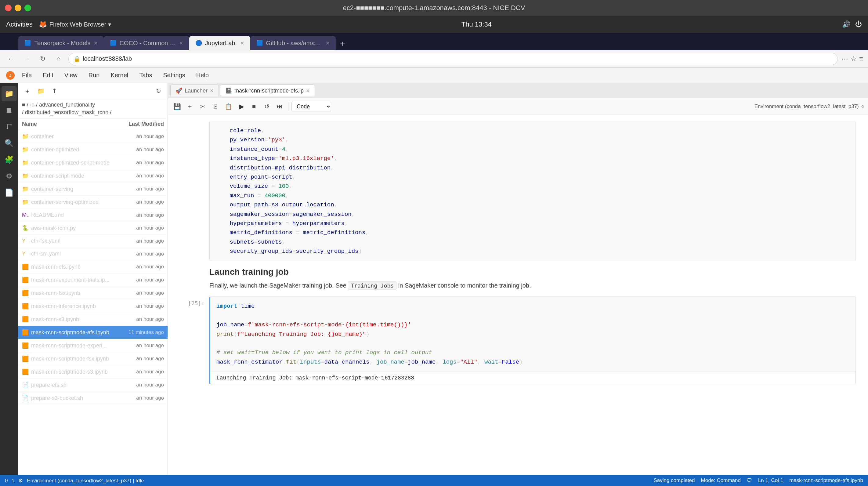 This screenshot has height=486, width=868. What do you see at coordinates (308, 91) in the screenshot?
I see `close-notebook-tab: ✕` at bounding box center [308, 91].